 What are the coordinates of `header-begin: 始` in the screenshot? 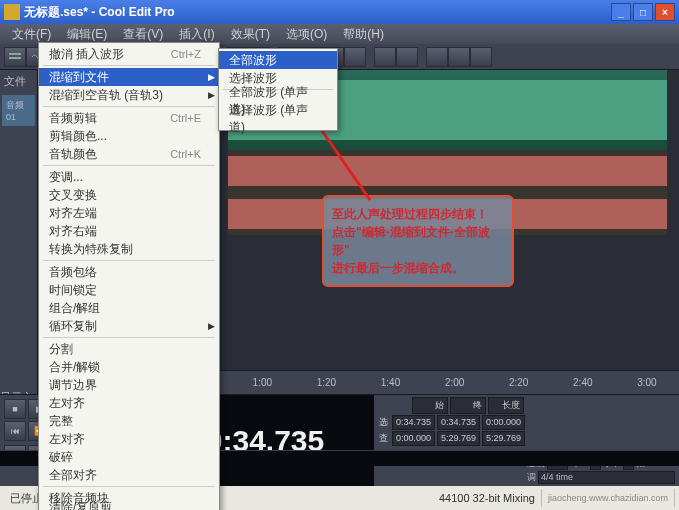 It's located at (430, 406).